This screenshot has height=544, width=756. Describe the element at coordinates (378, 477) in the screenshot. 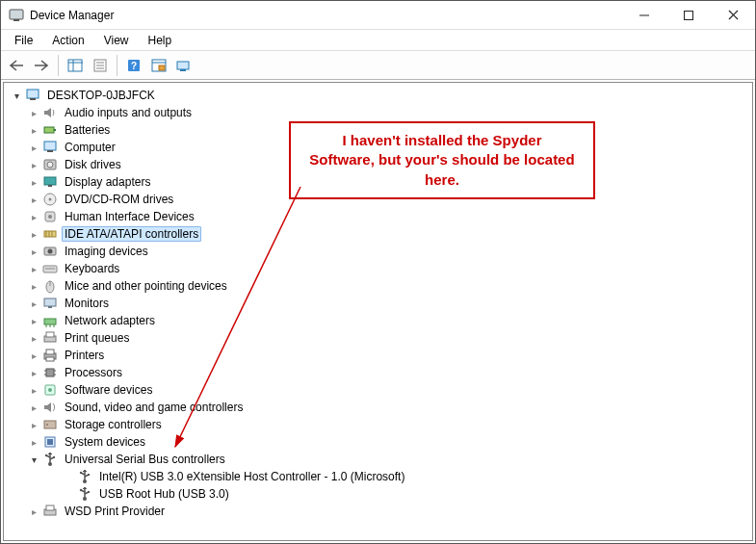

I see `tree-item: Intel(R) USB 3.0 eXtensible Host Control…` at that location.